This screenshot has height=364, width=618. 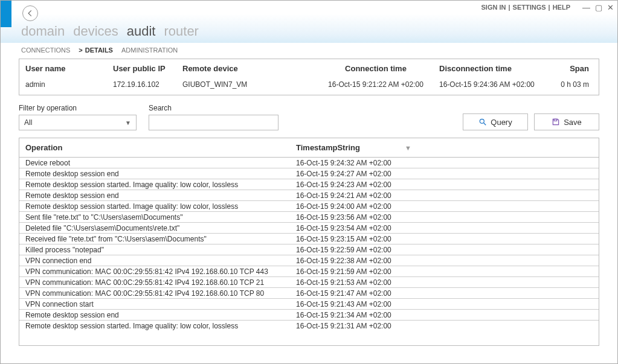 What do you see at coordinates (214, 123) in the screenshot?
I see `search-input` at bounding box center [214, 123].